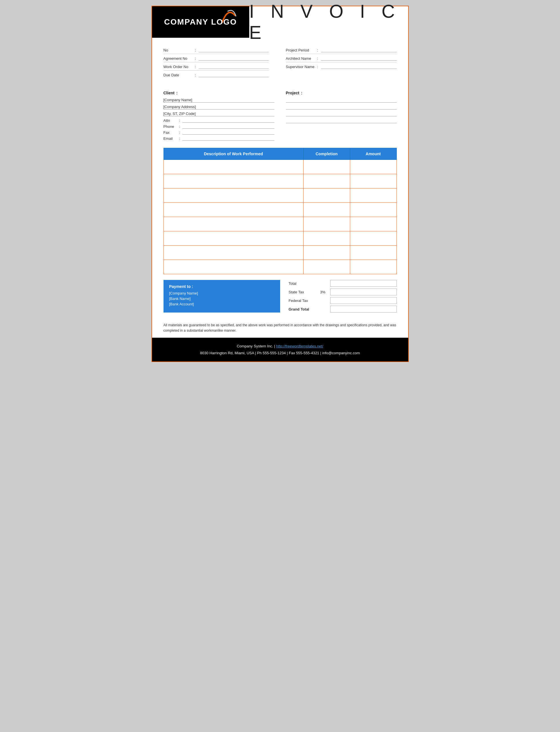 This screenshot has height=732, width=560. What do you see at coordinates (280, 217) in the screenshot?
I see `table-body` at bounding box center [280, 217].